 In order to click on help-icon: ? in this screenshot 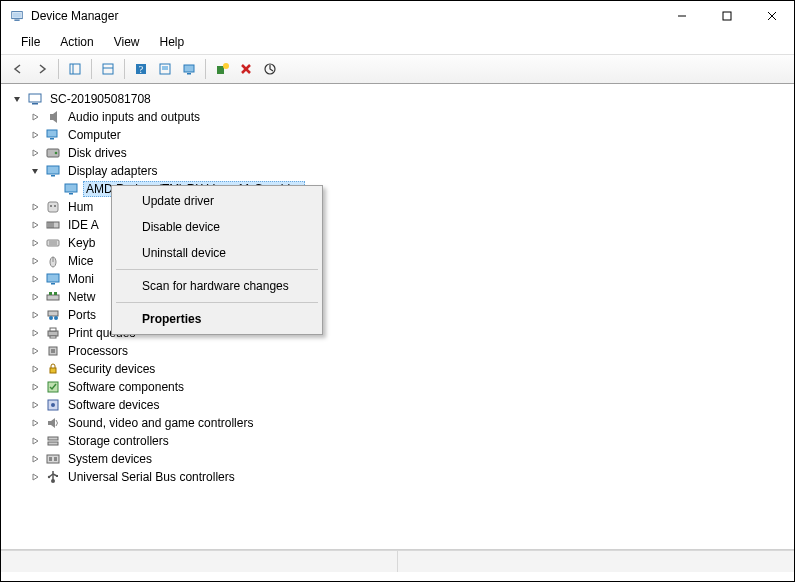, I will do `click(141, 69)`.